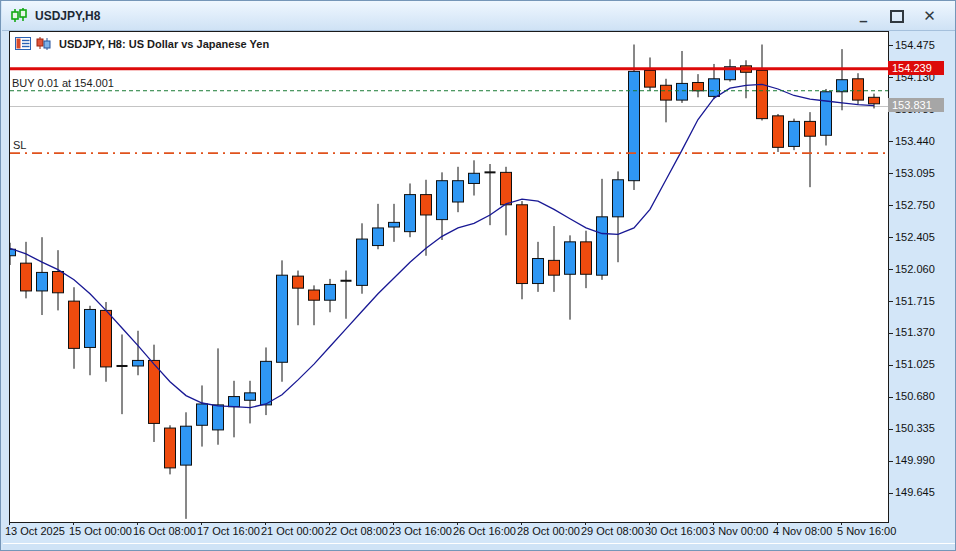 The image size is (956, 551). What do you see at coordinates (68, 16) in the screenshot?
I see `window-title: USDJPY,H8` at bounding box center [68, 16].